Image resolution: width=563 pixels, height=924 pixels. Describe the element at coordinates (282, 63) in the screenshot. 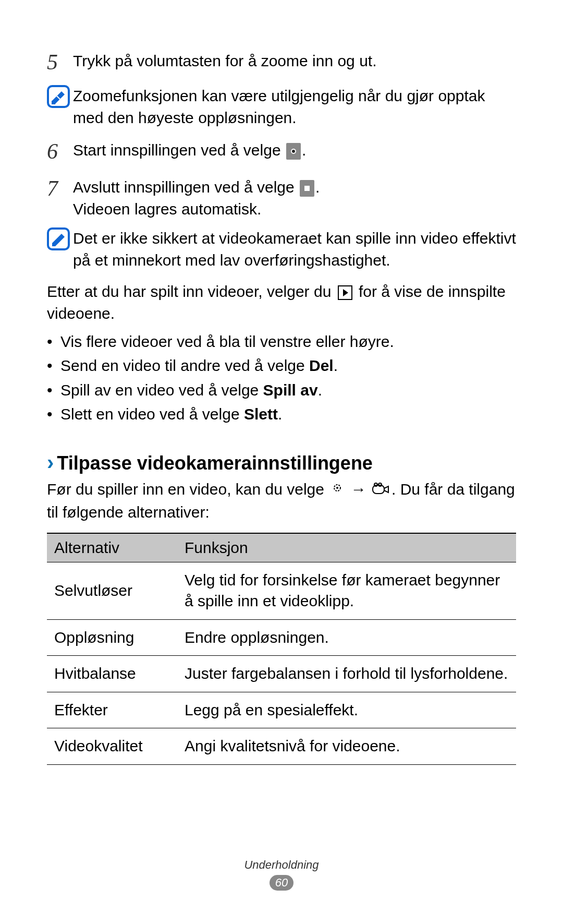

I see `step-5: 5 Trykk på volumtasten for å zoome inn o…` at that location.